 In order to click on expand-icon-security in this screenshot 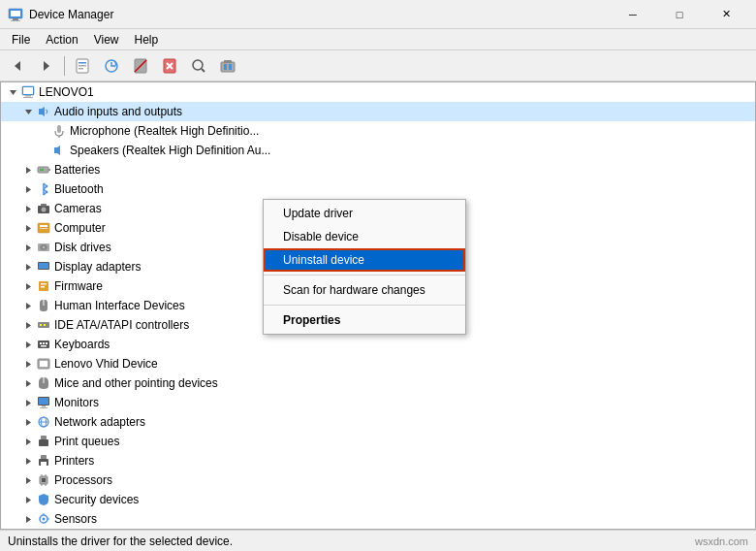, I will do `click(28, 500)`.